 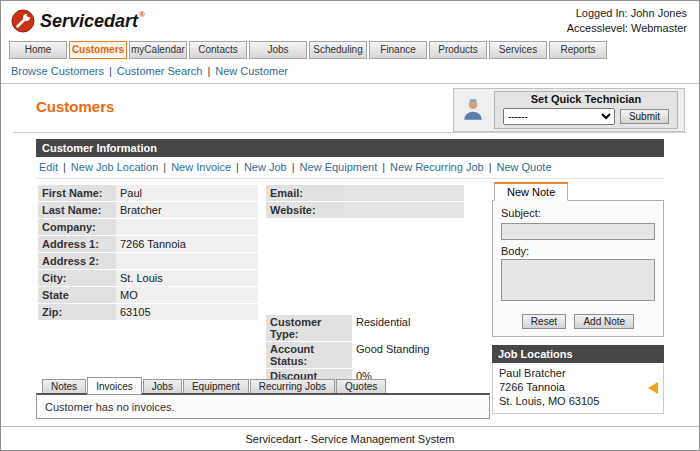 I want to click on field-label: Email:, so click(x=305, y=193).